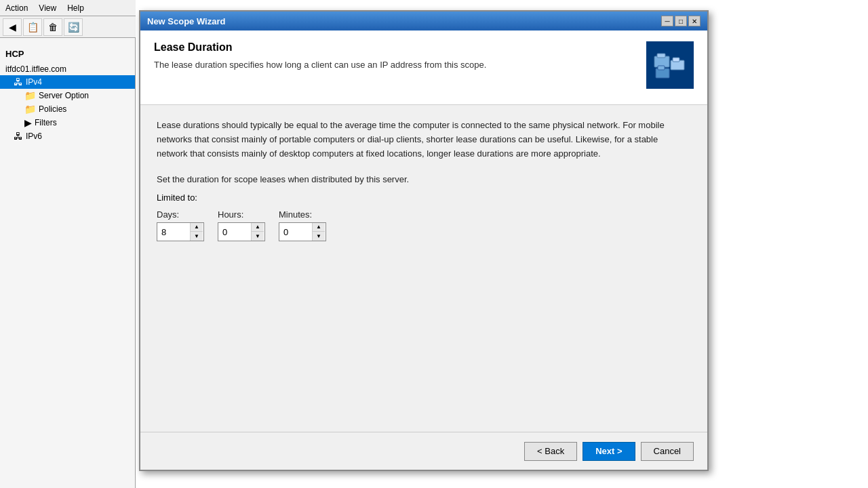 The height and width of the screenshot is (488, 868). Describe the element at coordinates (68, 19) in the screenshot. I see `left-panel-header: Action View Help ◀ 📋 🗑 🔄` at that location.